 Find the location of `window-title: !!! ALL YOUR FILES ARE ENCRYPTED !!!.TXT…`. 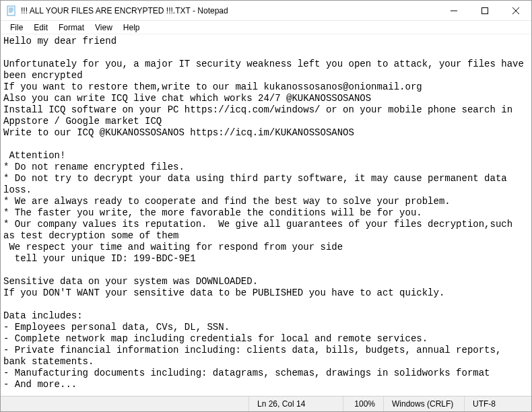

window-title: !!! ALL YOUR FILES ARE ENCRYPTED !!!.TXT… is located at coordinates (228, 11).